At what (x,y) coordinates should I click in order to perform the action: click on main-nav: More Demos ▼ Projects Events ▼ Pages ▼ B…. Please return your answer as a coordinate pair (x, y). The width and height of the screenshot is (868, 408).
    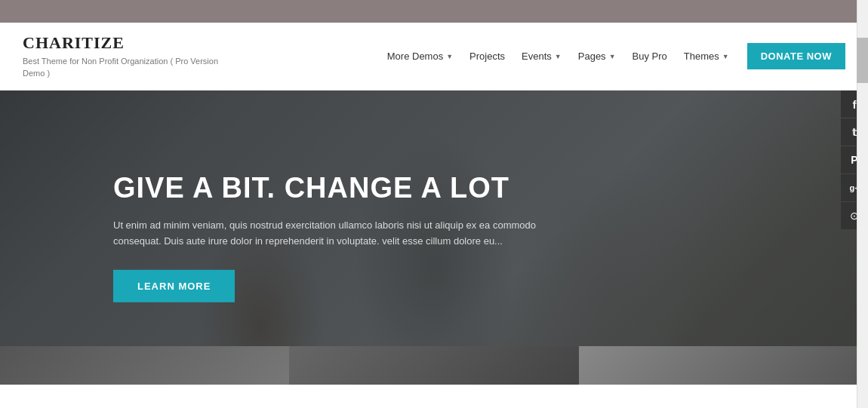
    Looking at the image, I should click on (532, 56).